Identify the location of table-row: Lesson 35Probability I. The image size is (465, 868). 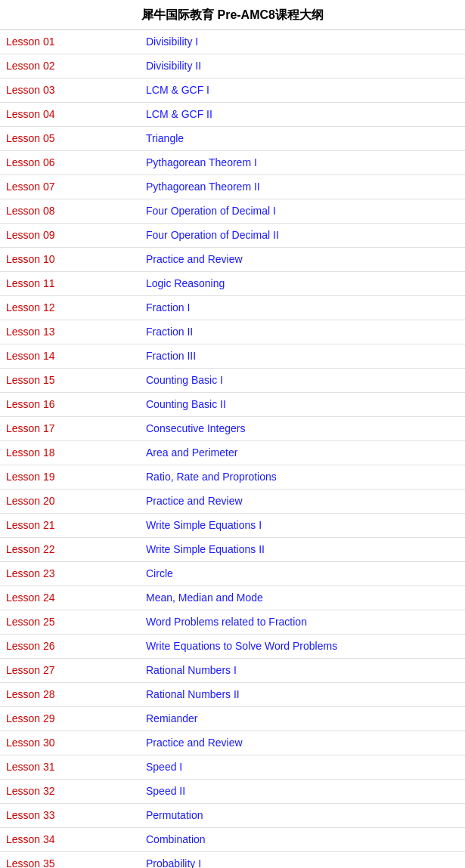
(233, 860).